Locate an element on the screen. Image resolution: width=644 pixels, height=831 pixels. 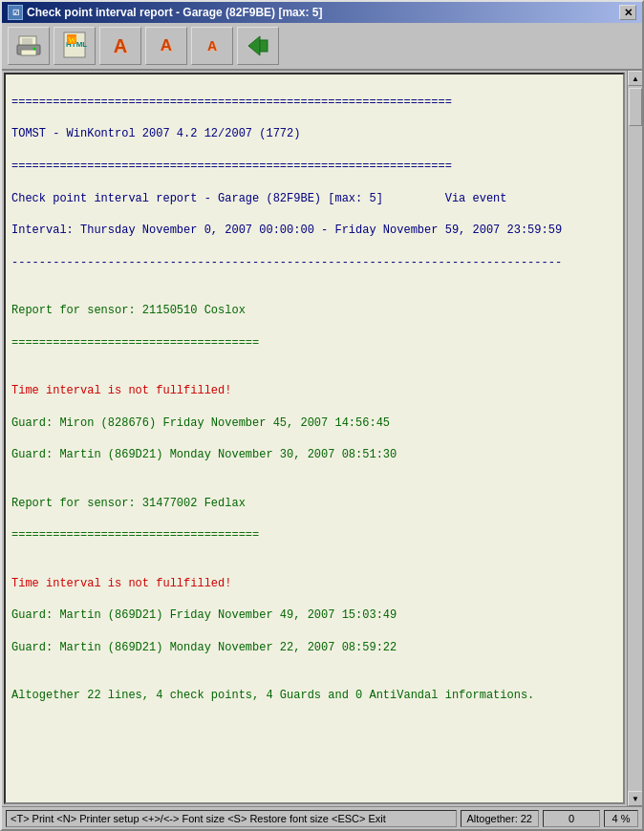
font-small-button: A is located at coordinates (212, 46).